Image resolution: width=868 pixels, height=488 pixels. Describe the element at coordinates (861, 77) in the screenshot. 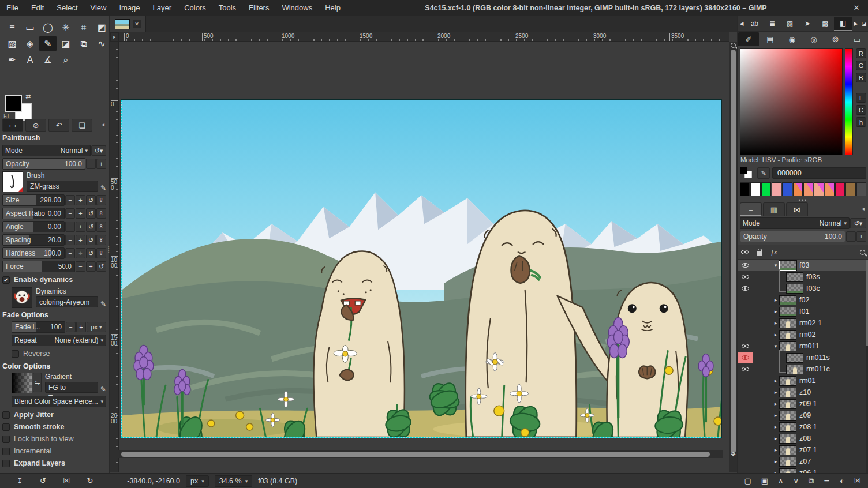

I see `channel-B-button: B` at that location.